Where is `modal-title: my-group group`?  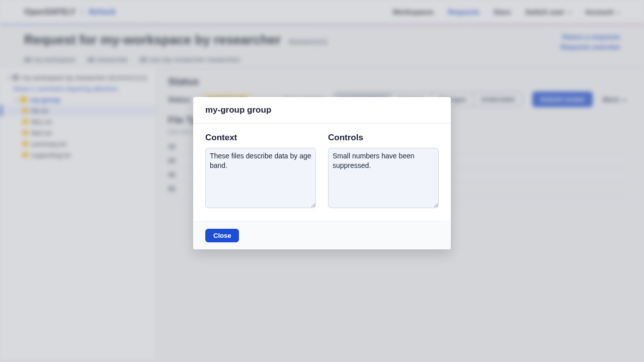 modal-title: my-group group is located at coordinates (322, 110).